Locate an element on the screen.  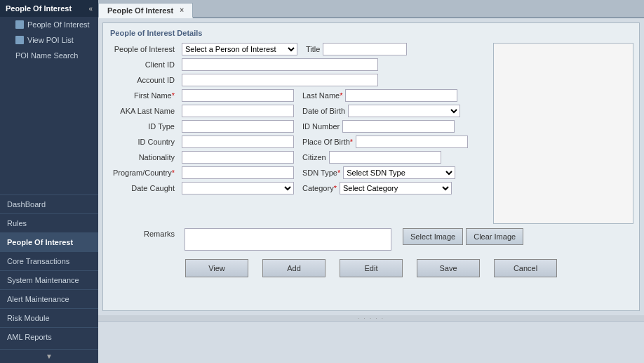
label-title: Title is located at coordinates (313, 49).